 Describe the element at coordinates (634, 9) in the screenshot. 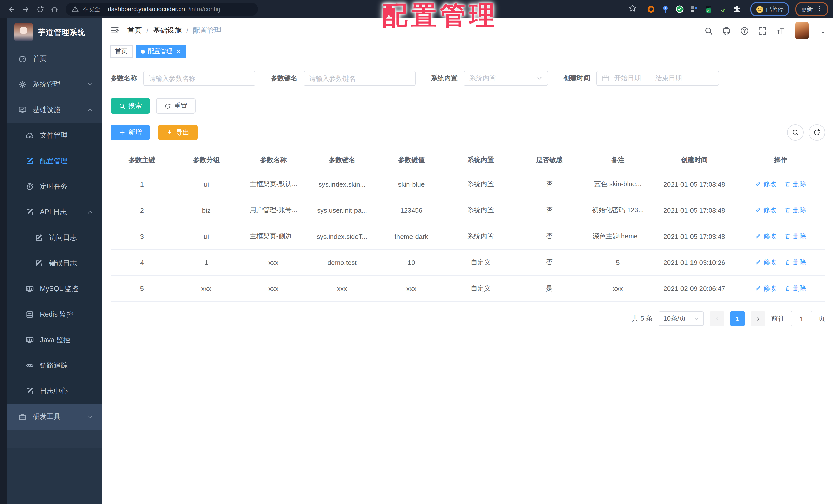

I see `bookmark-star-icon` at that location.